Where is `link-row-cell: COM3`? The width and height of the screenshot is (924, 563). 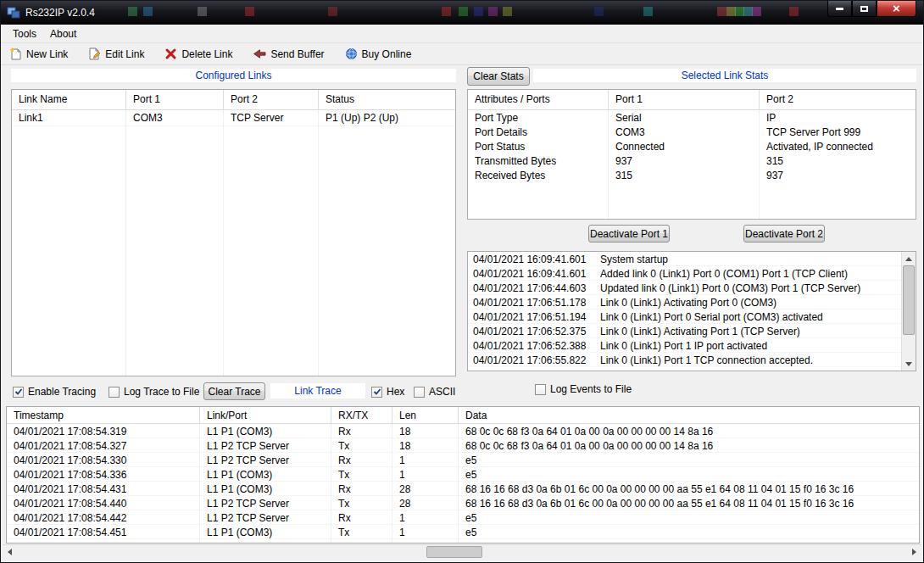 link-row-cell: COM3 is located at coordinates (175, 119).